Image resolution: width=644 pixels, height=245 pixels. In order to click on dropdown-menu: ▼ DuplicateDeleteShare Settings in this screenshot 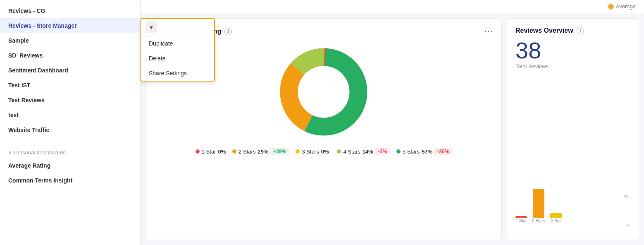, I will do `click(178, 50)`.